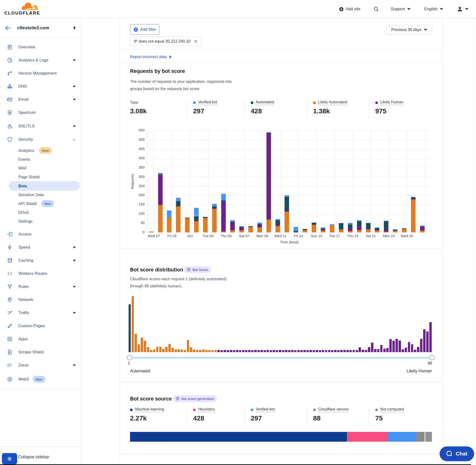 The width and height of the screenshot is (476, 465). What do you see at coordinates (22, 13) in the screenshot?
I see `svg-text: CLOUDFLARE` at bounding box center [22, 13].